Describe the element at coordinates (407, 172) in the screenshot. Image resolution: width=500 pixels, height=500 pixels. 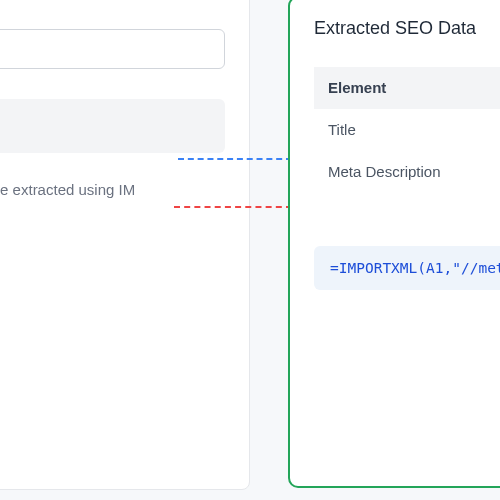
I see `cell-element: Meta Description` at that location.